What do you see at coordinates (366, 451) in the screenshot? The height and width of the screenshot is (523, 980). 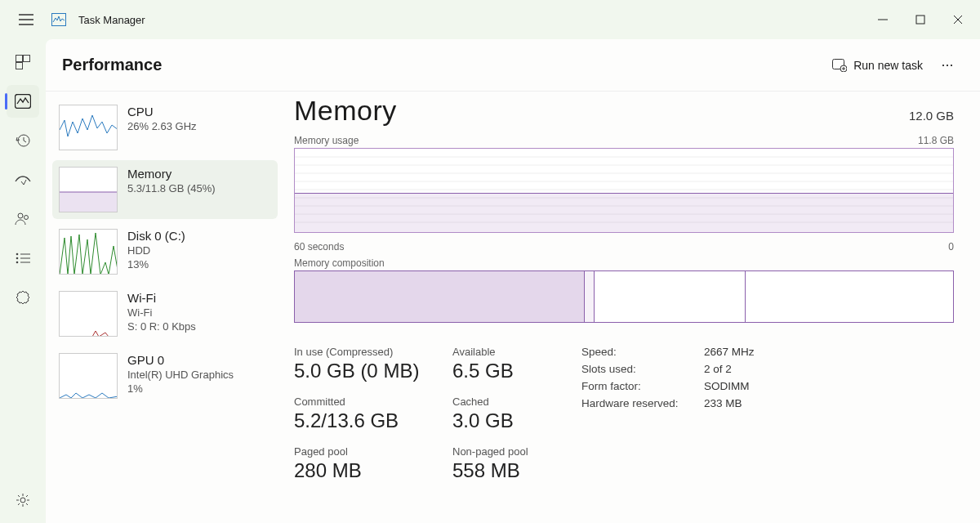 I see `paged-label: Paged pool` at bounding box center [366, 451].